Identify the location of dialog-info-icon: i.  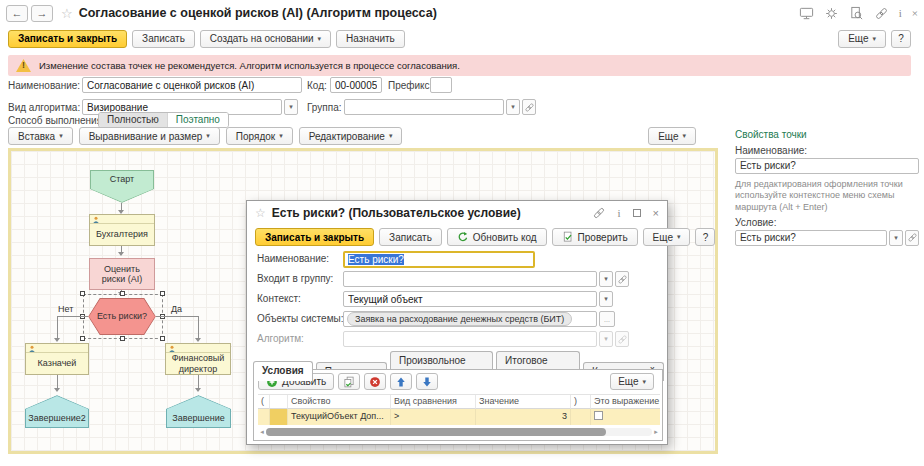
(620, 213).